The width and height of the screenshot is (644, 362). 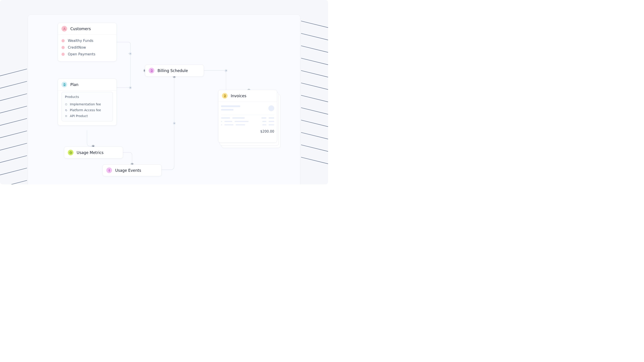 What do you see at coordinates (70, 152) in the screenshot?
I see `metrics-icon` at bounding box center [70, 152].